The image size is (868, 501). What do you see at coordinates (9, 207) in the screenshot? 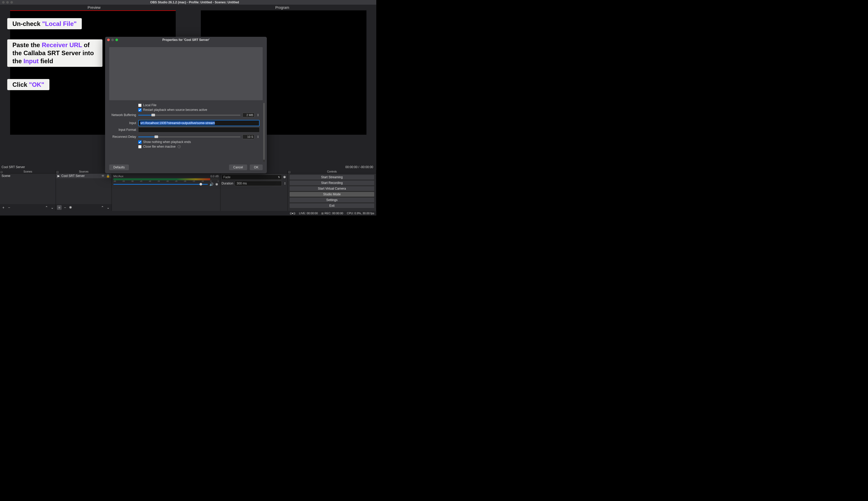
I see `remove-scene-button: −` at bounding box center [9, 207].